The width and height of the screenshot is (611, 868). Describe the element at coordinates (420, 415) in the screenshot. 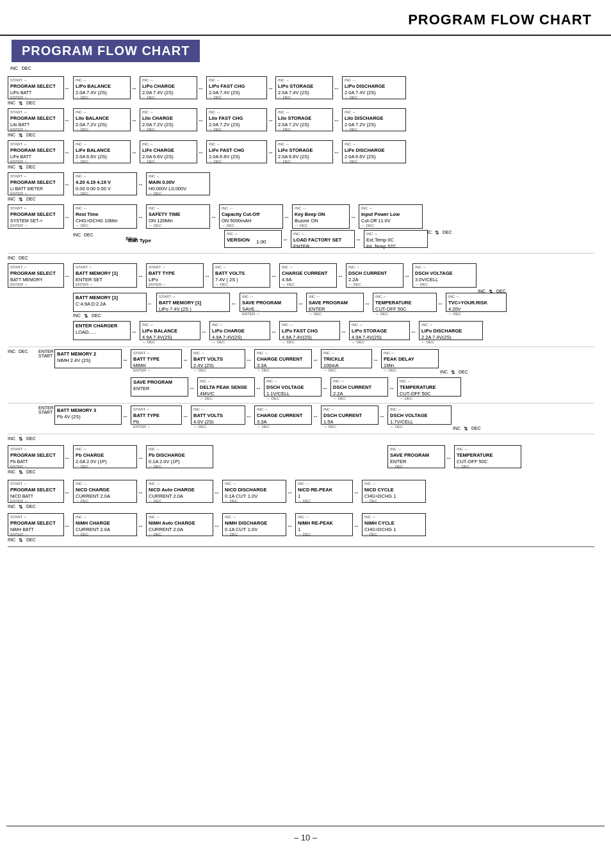

I see `dsch-voltage-pb: INC ↔ DSCH VOLTAGE 1.7V/CELL ↔ DEC` at that location.